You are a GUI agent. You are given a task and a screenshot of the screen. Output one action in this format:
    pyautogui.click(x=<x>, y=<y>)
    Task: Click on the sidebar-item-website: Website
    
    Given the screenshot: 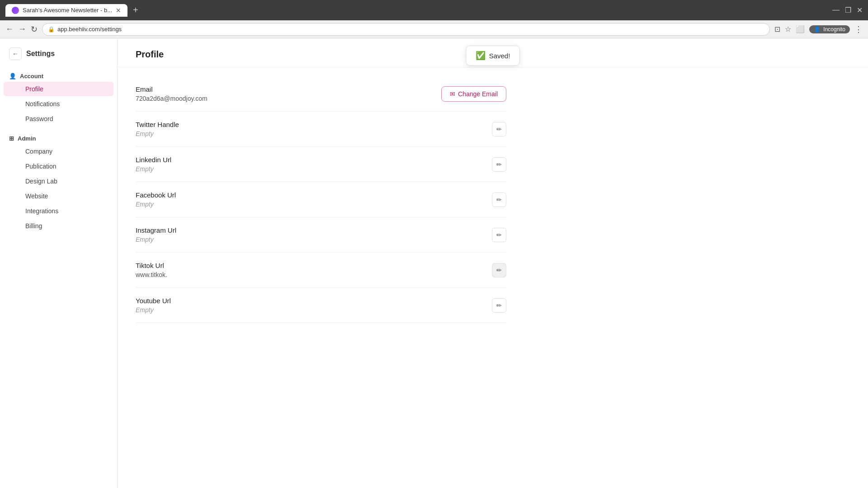 What is the action you would take?
    pyautogui.click(x=59, y=196)
    